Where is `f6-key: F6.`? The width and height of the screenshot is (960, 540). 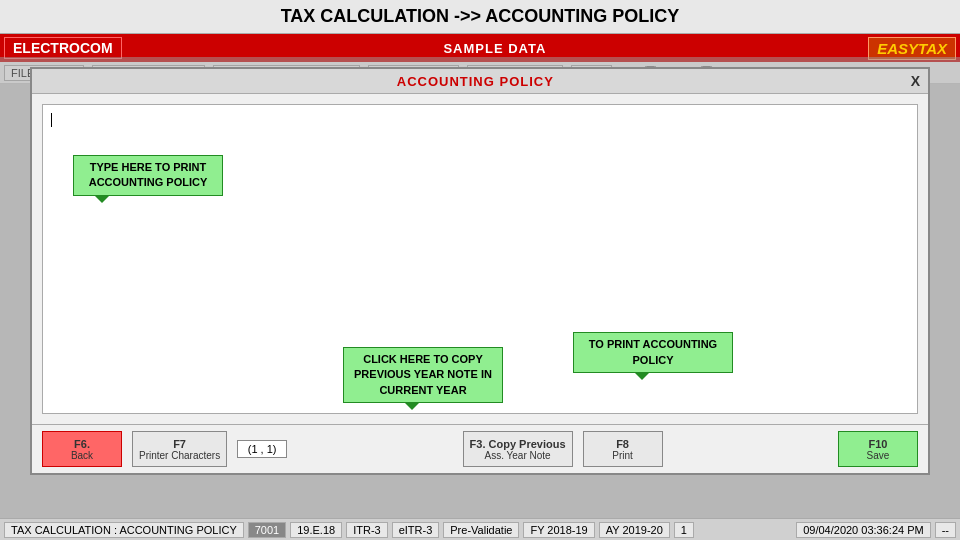
f6-key: F6. is located at coordinates (82, 444).